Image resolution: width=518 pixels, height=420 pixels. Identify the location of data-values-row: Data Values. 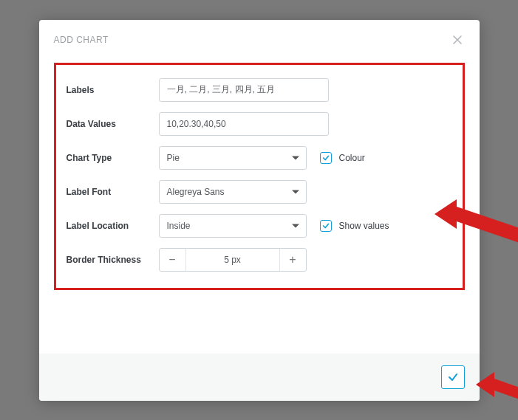
(259, 124).